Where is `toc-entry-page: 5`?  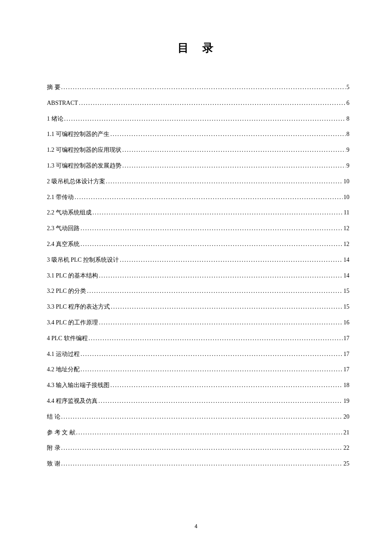
toc-entry-page: 5 is located at coordinates (348, 88).